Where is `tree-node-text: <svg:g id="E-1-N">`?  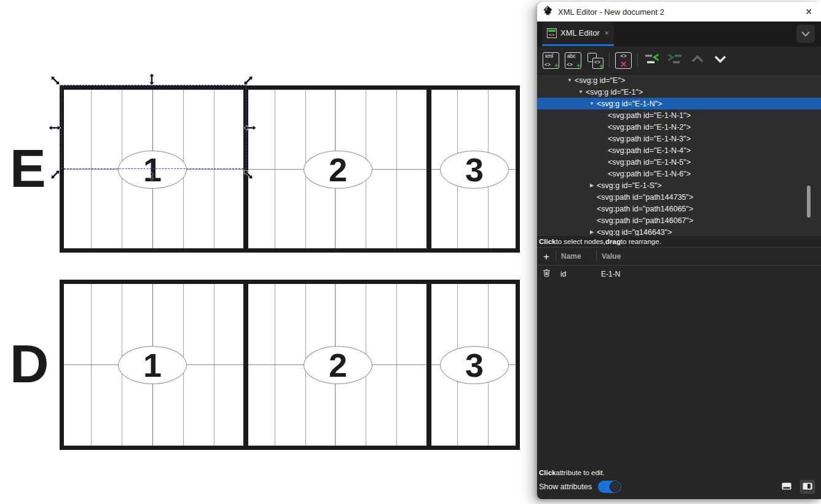
tree-node-text: <svg:g id="E-1-N"> is located at coordinates (629, 104).